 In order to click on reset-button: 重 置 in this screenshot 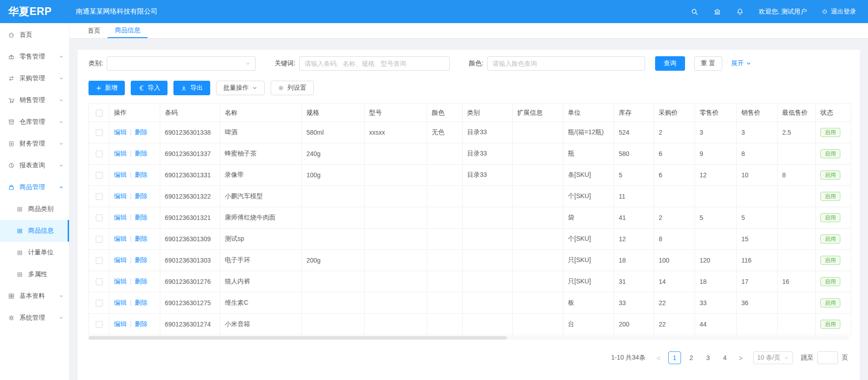, I will do `click(708, 63)`.